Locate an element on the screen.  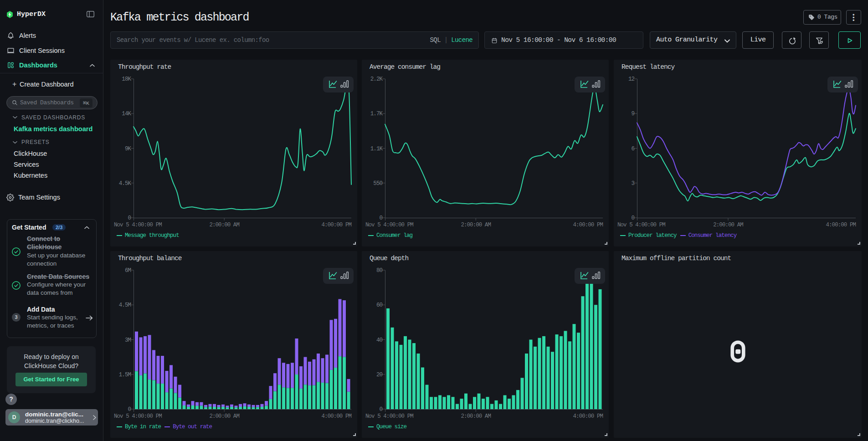
svg-text: 6M is located at coordinates (128, 271).